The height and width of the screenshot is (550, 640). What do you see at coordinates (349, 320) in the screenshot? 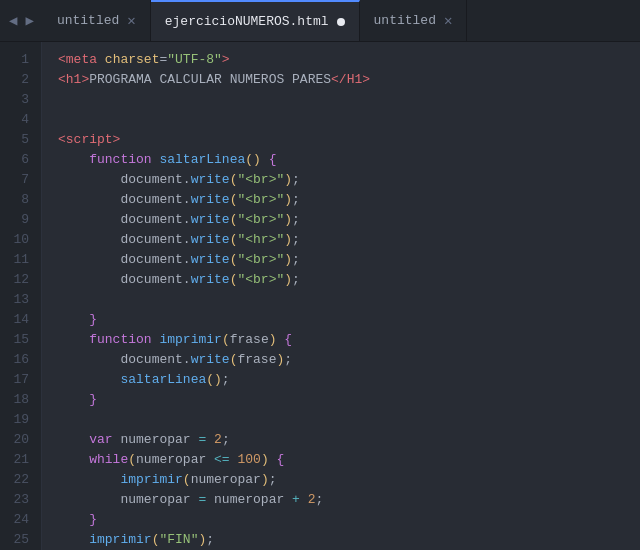
I see `code-line-14: }` at bounding box center [349, 320].